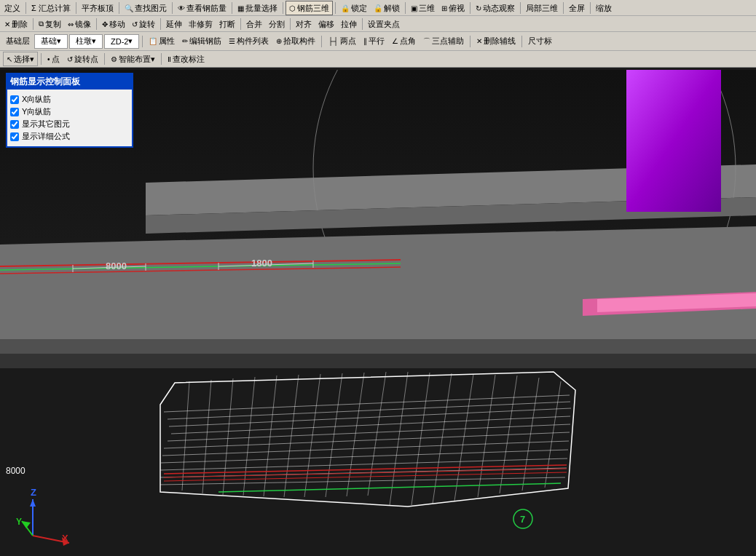  What do you see at coordinates (342, 41) in the screenshot?
I see `toolbar-twopoints: ├┤两点` at bounding box center [342, 41].